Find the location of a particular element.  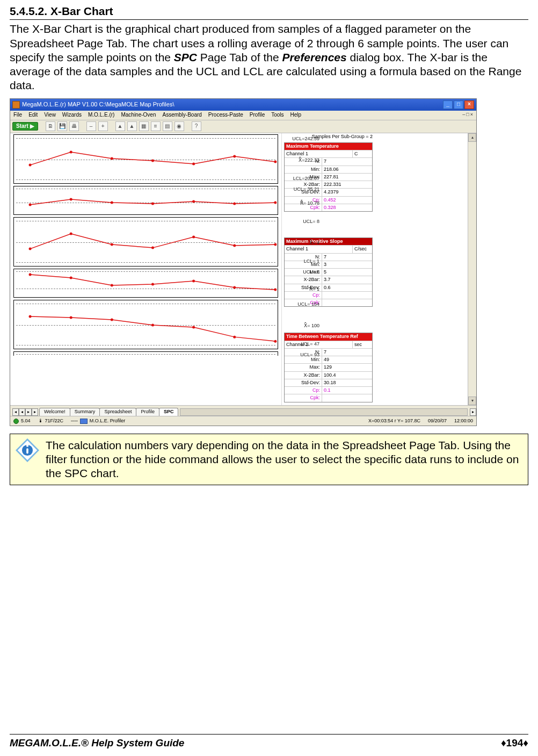

save-icon: 💾 is located at coordinates (62, 126).